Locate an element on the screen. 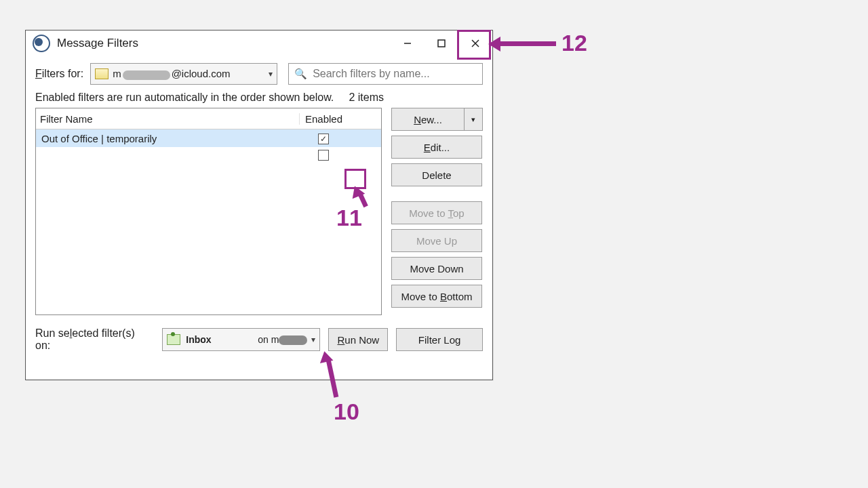  move-bottom-button: Move to Bottom is located at coordinates (437, 296).